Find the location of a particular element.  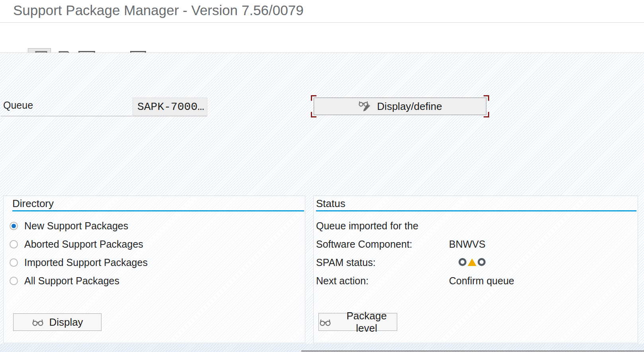

radio-option-label: New Support Packages is located at coordinates (76, 226).